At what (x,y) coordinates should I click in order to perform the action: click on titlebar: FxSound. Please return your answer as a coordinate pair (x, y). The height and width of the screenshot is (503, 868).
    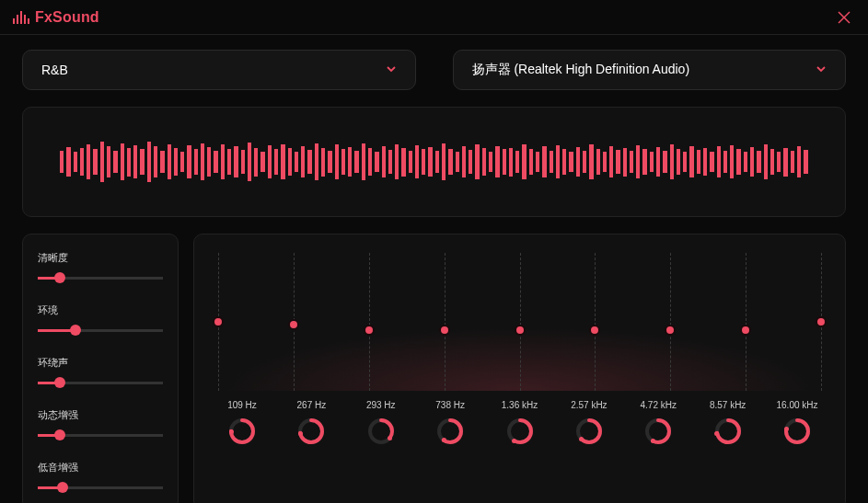
    Looking at the image, I should click on (434, 17).